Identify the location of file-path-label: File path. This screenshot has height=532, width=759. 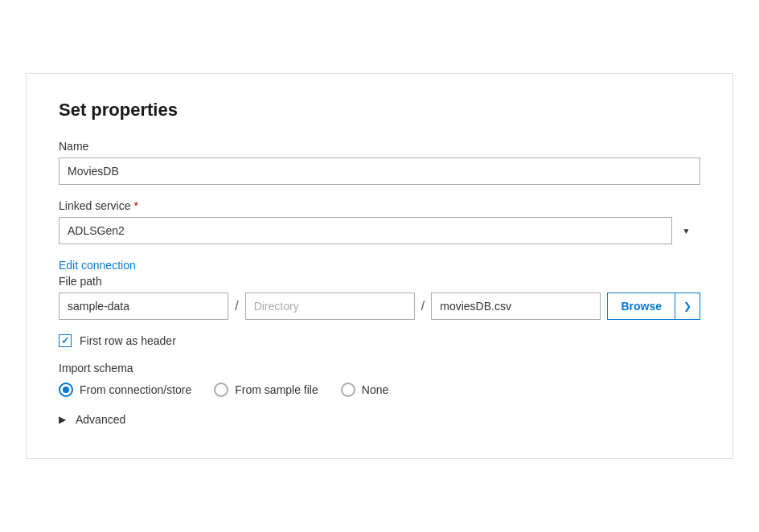
(380, 281).